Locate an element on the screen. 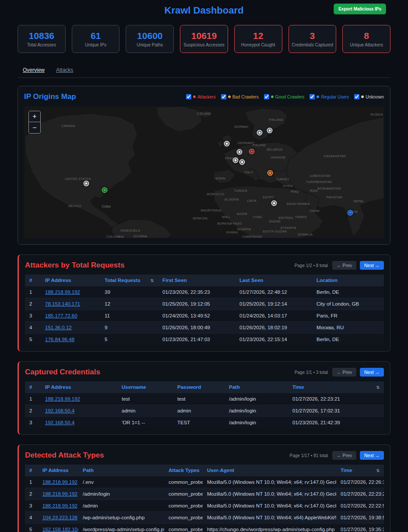  ip-address-link: 104.23.223.128 is located at coordinates (60, 518).